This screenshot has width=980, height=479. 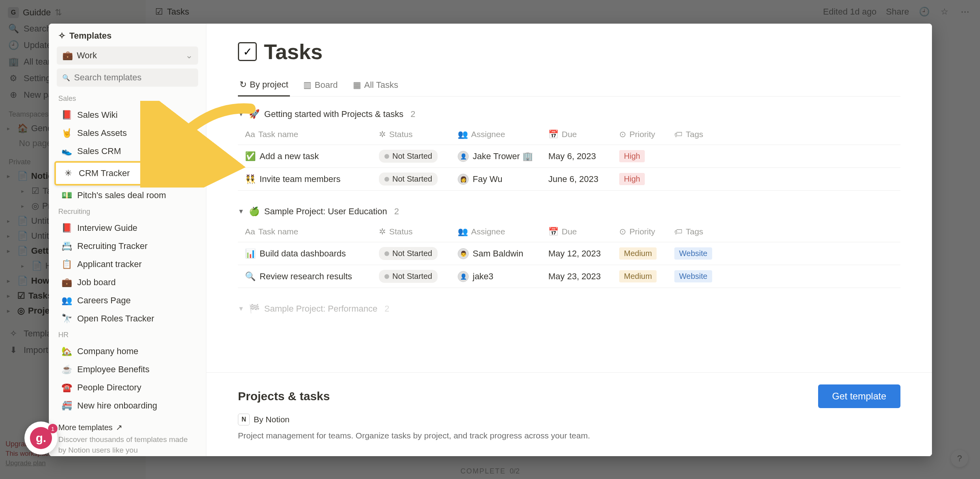 I want to click on search-icon: 🔍, so click(x=66, y=78).